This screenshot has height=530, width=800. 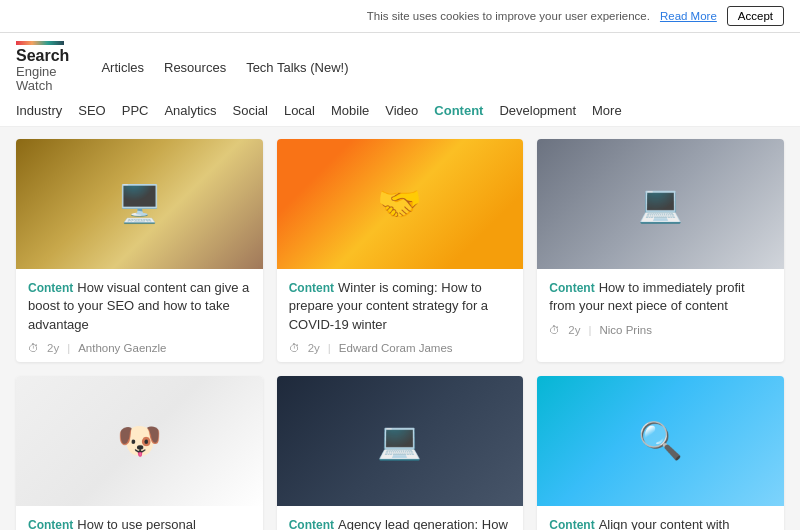 I want to click on card-category-3: Content, so click(x=50, y=524).